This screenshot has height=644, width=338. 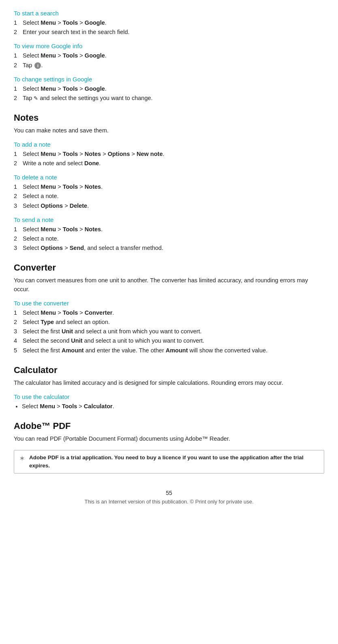 I want to click on note-box-adobe-pdf: ✶ Adobe PDF is a trial application. You …, so click(x=169, y=462).